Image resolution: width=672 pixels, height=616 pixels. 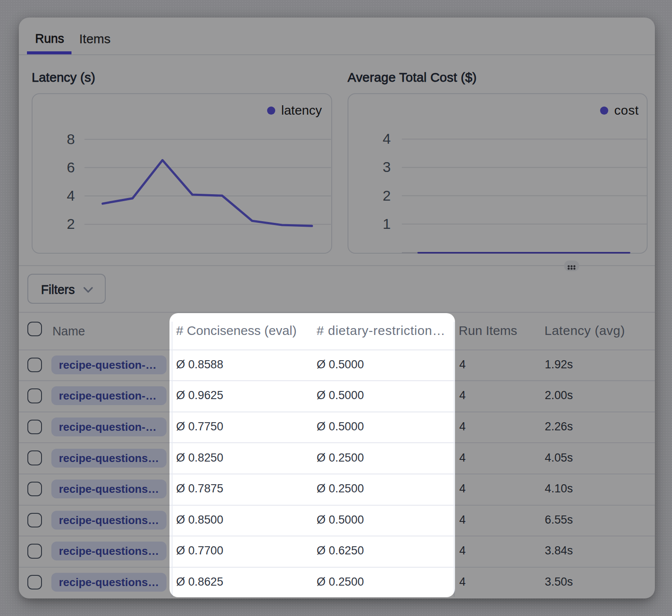 What do you see at coordinates (71, 167) in the screenshot?
I see `svg-text: 6` at bounding box center [71, 167].